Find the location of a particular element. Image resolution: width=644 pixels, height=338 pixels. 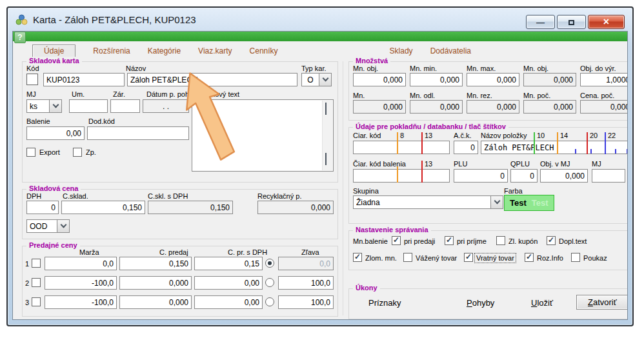

balenie-input is located at coordinates (55, 133).